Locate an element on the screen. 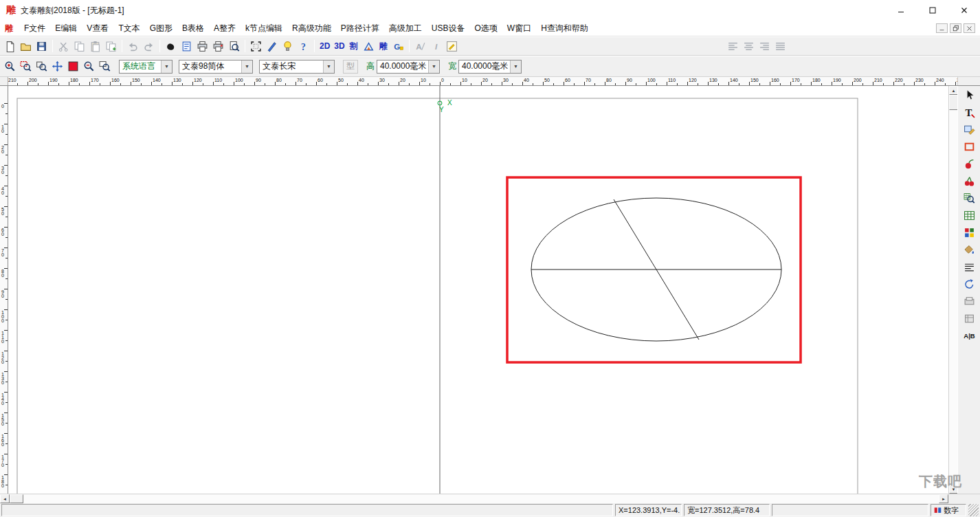 The height and width of the screenshot is (517, 980). menu-item-options: O选项 is located at coordinates (485, 29).